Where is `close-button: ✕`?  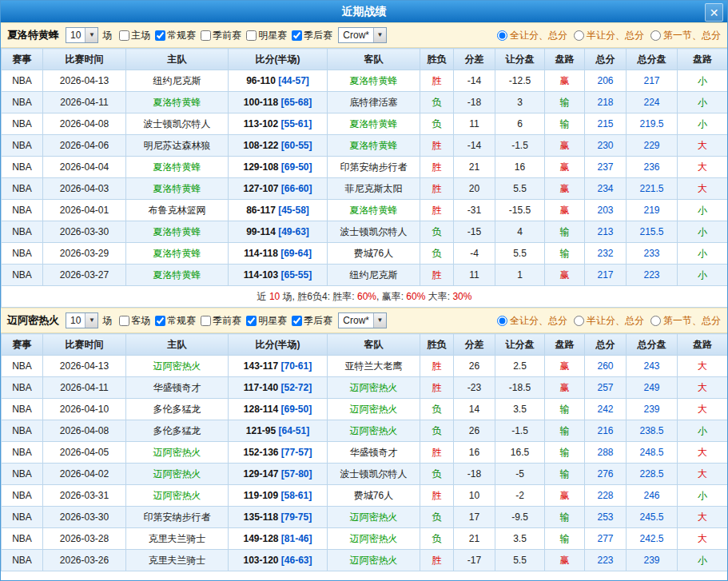 close-button: ✕ is located at coordinates (714, 13).